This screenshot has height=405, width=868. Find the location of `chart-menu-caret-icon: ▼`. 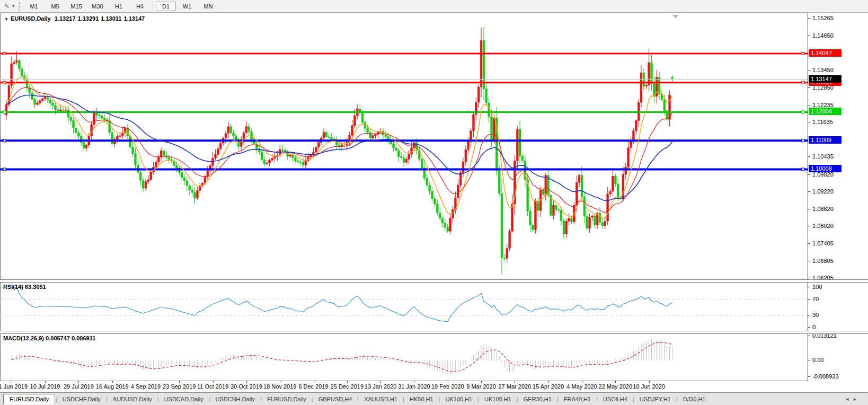

chart-menu-caret-icon: ▼ is located at coordinates (6, 19).